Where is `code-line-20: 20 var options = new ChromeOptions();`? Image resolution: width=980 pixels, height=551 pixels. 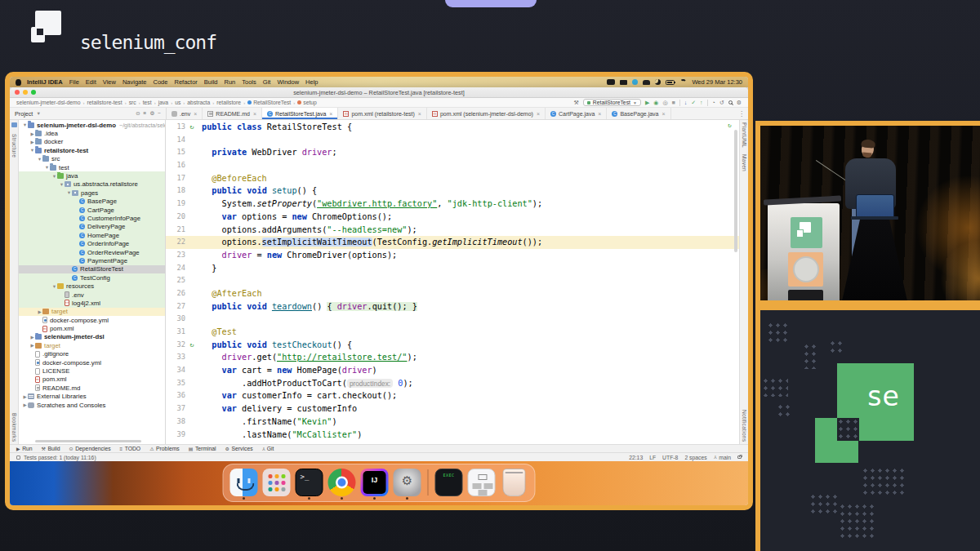
code-line-20: 20 var options = new ChromeOptions(); is located at coordinates (452, 217).